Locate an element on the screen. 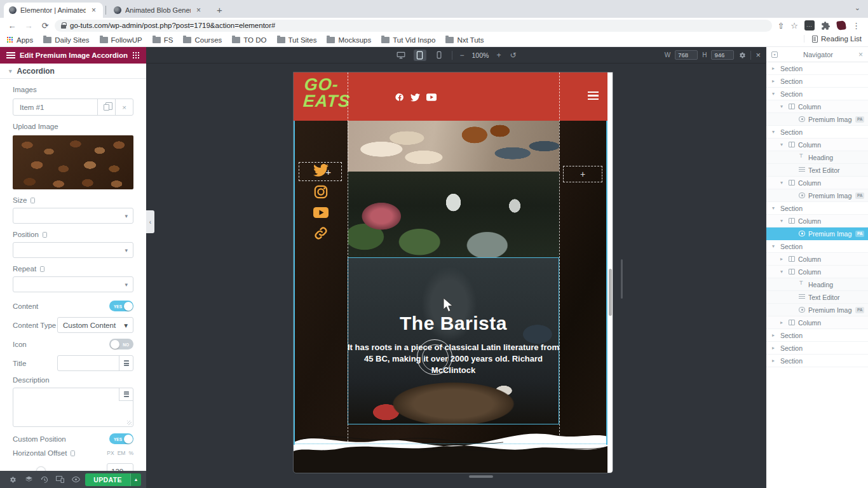 This screenshot has width=868, height=488. facebook-icon is located at coordinates (400, 97).